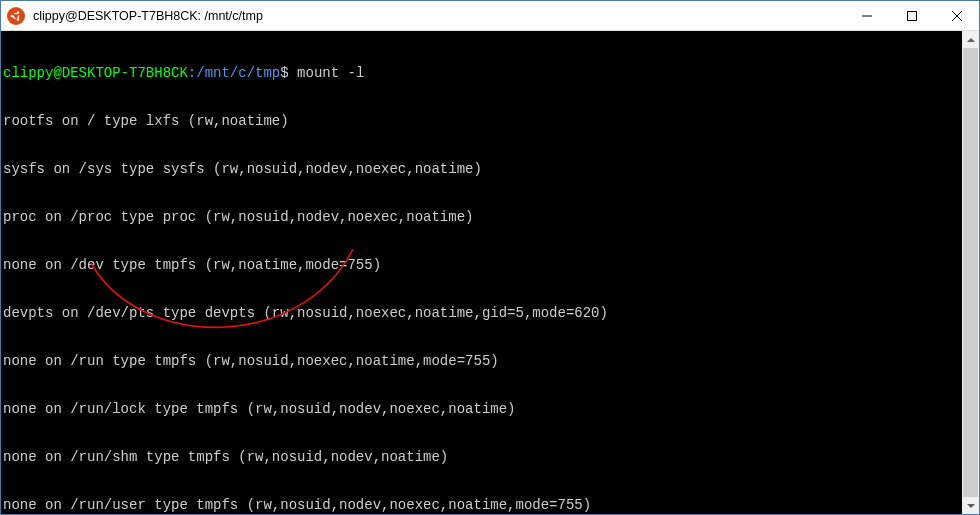  Describe the element at coordinates (96, 73) in the screenshot. I see `prompt-user: clippy@DESKTOP-T7BH8CK` at that location.